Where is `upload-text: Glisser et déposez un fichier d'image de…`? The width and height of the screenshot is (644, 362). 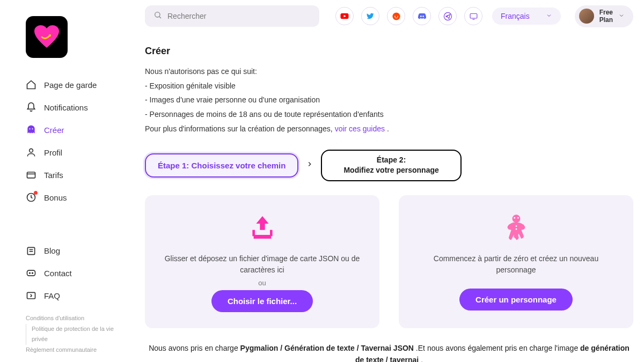 upload-text: Glisser et déposez un fichier d'image de… is located at coordinates (262, 264).